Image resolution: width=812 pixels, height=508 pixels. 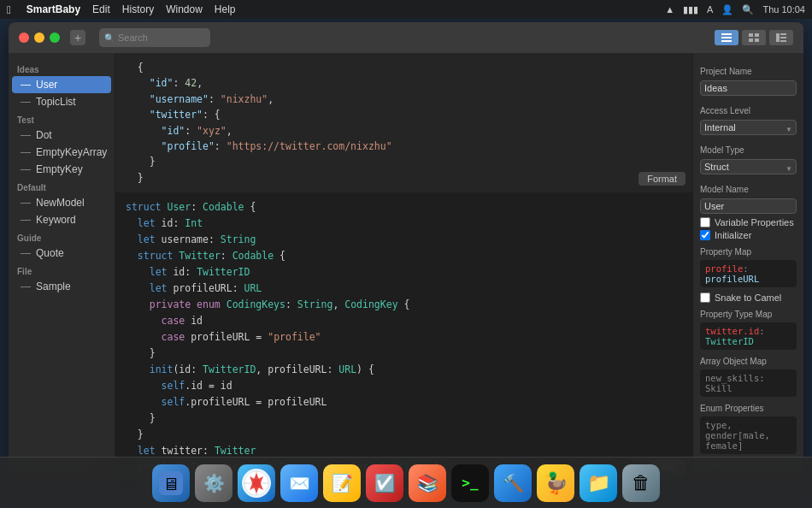 What do you see at coordinates (62, 253) in the screenshot?
I see `sidebar-item-quote: — Quote` at bounding box center [62, 253].